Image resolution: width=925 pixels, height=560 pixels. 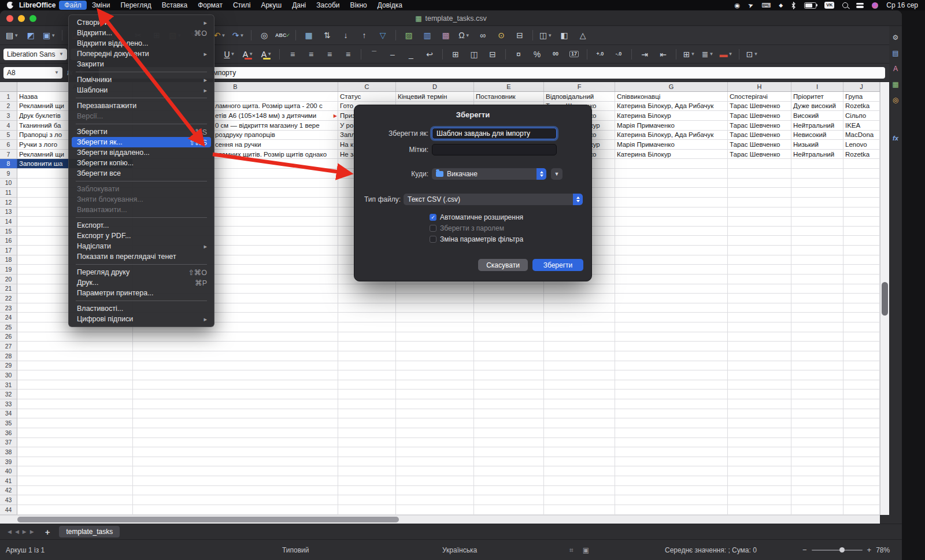 What do you see at coordinates (9, 251) in the screenshot?
I see `row-header-17: 17` at bounding box center [9, 251].